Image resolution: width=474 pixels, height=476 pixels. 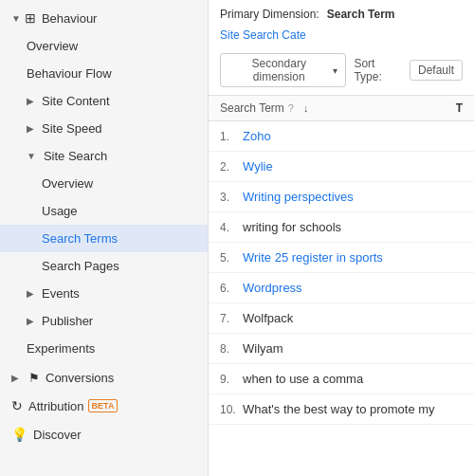 I want to click on sort-type-value: Default, so click(x=436, y=70).